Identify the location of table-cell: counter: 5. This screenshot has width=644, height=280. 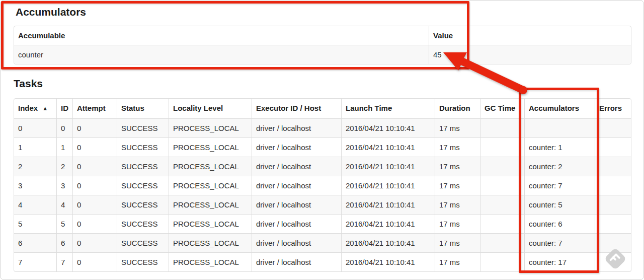
(559, 204).